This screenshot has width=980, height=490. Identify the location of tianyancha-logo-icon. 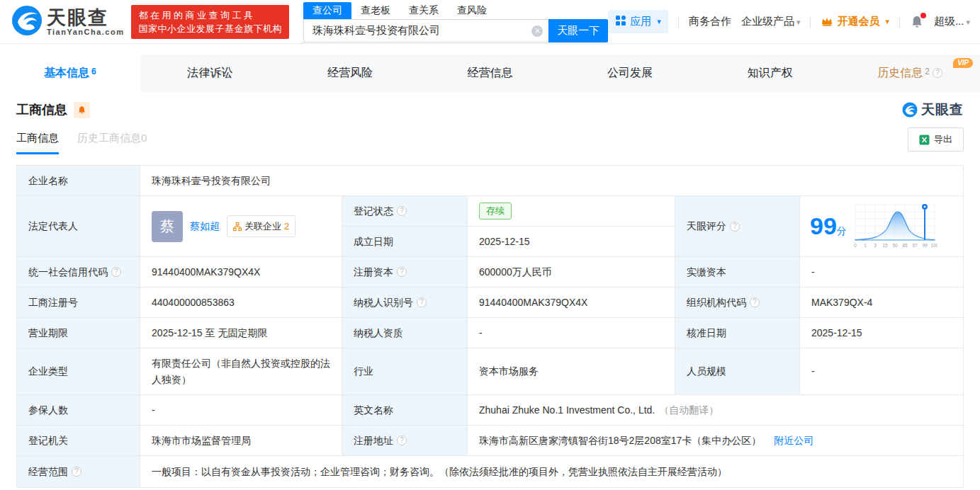
(910, 110).